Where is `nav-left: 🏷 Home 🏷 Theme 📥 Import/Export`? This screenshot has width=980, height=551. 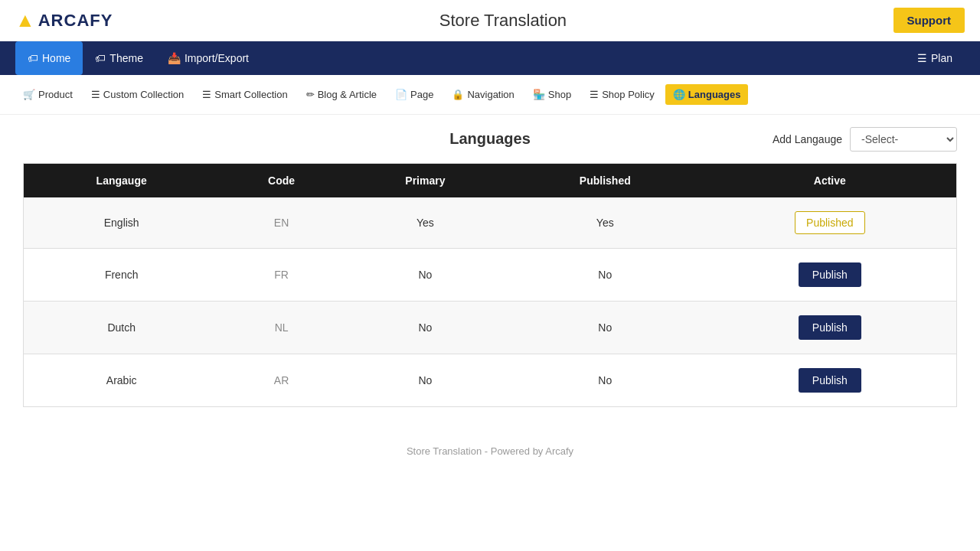
nav-left: 🏷 Home 🏷 Theme 📥 Import/Export is located at coordinates (138, 58).